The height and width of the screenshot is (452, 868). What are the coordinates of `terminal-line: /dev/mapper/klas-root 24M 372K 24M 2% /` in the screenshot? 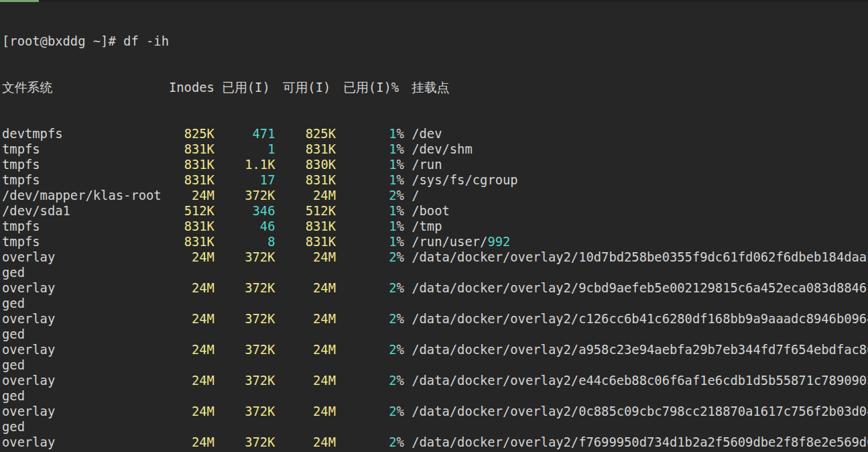 It's located at (435, 196).